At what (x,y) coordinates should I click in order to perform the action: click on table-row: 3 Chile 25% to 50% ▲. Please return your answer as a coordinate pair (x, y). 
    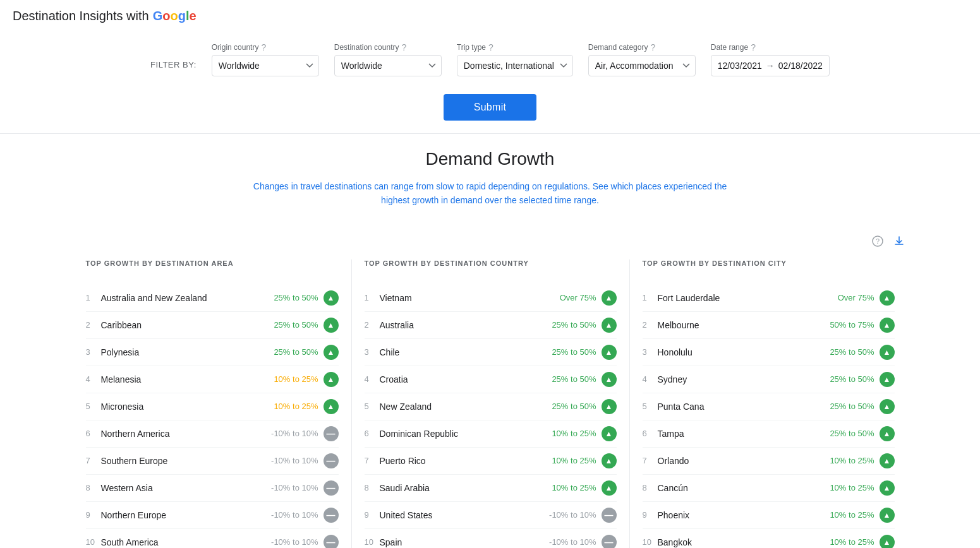
    Looking at the image, I should click on (490, 352).